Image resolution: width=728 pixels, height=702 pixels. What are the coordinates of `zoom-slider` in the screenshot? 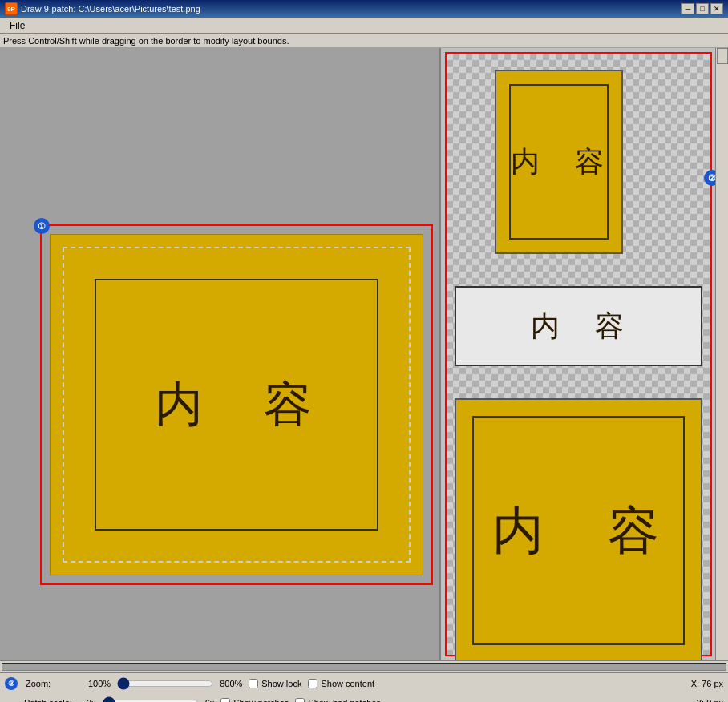 It's located at (165, 684).